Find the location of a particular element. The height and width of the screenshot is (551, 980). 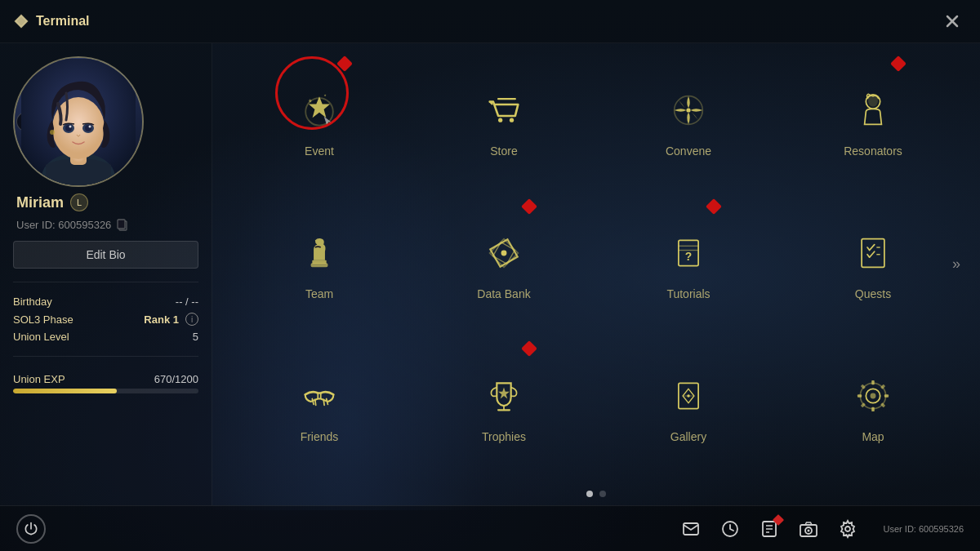

tutorials-label: Tutorials is located at coordinates (688, 294).